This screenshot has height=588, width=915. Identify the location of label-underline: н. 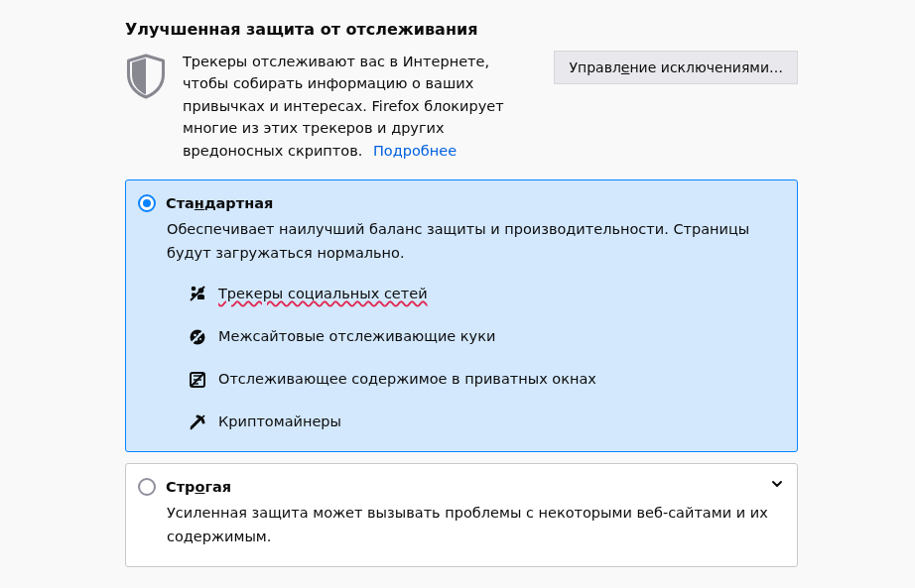
(199, 203).